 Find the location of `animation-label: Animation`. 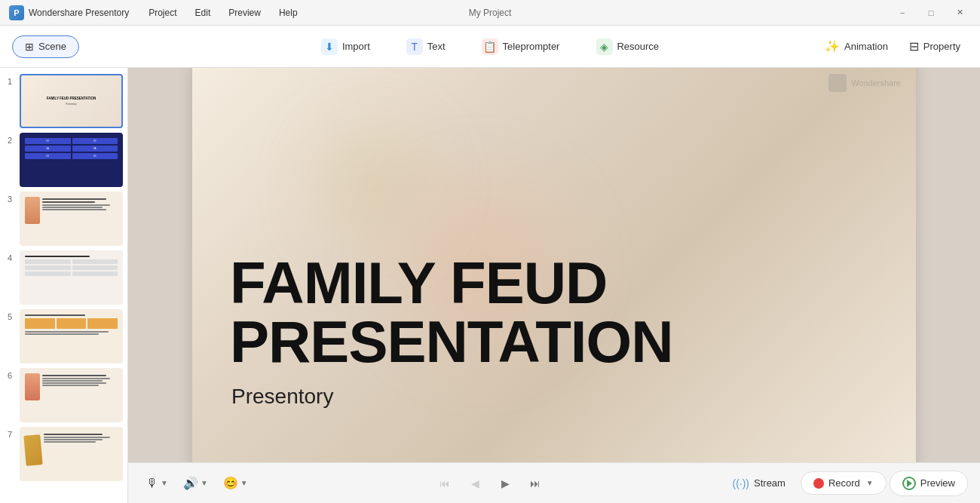

animation-label: Animation is located at coordinates (866, 47).